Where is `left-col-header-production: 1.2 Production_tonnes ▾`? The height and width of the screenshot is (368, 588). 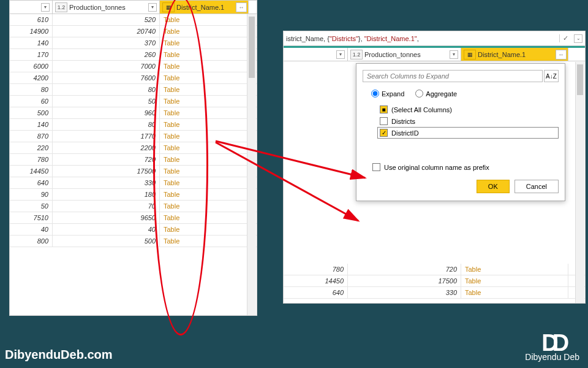
left-col-header-production: 1.2 Production_tonnes ▾ is located at coordinates (107, 7).